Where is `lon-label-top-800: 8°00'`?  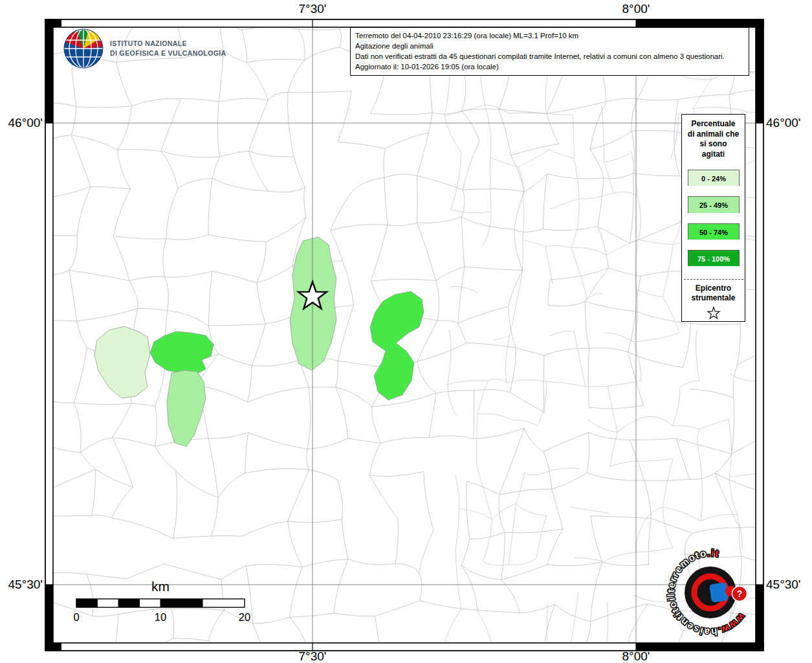
lon-label-top-800: 8°00' is located at coordinates (636, 9).